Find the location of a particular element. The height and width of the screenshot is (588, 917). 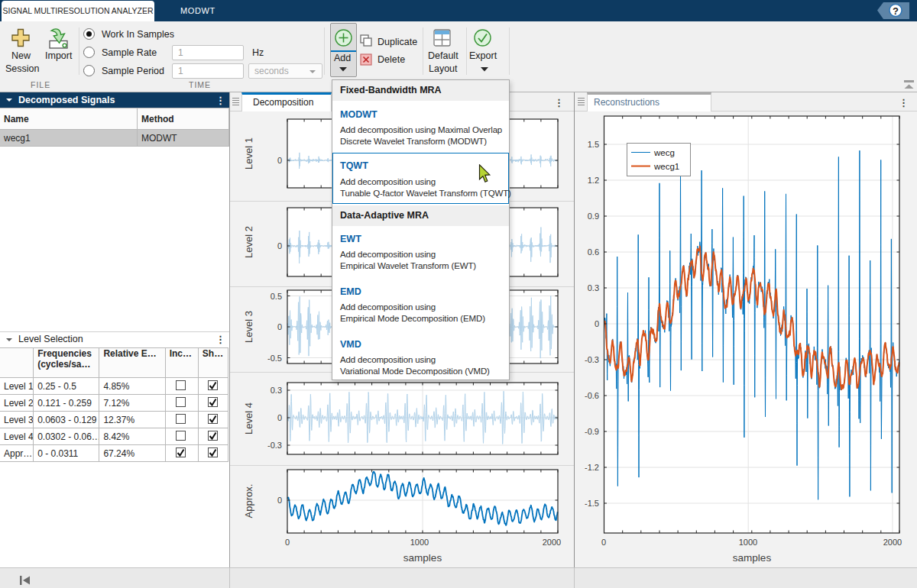

svg-text: Approx. is located at coordinates (249, 501).